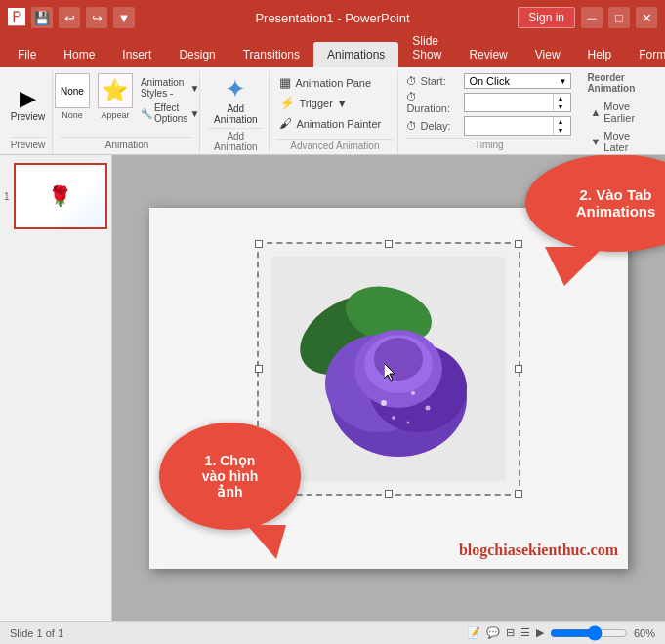  I want to click on tab-animations: Animations, so click(355, 55).